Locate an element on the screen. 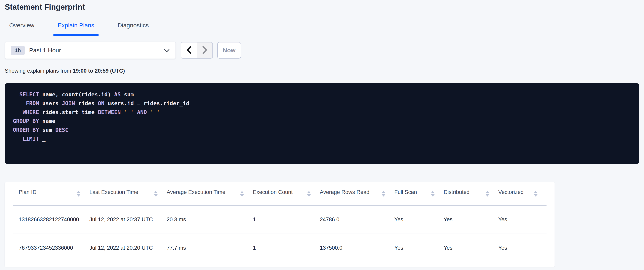  column-header-average-rows-read: Average Rows Read is located at coordinates (357, 194).